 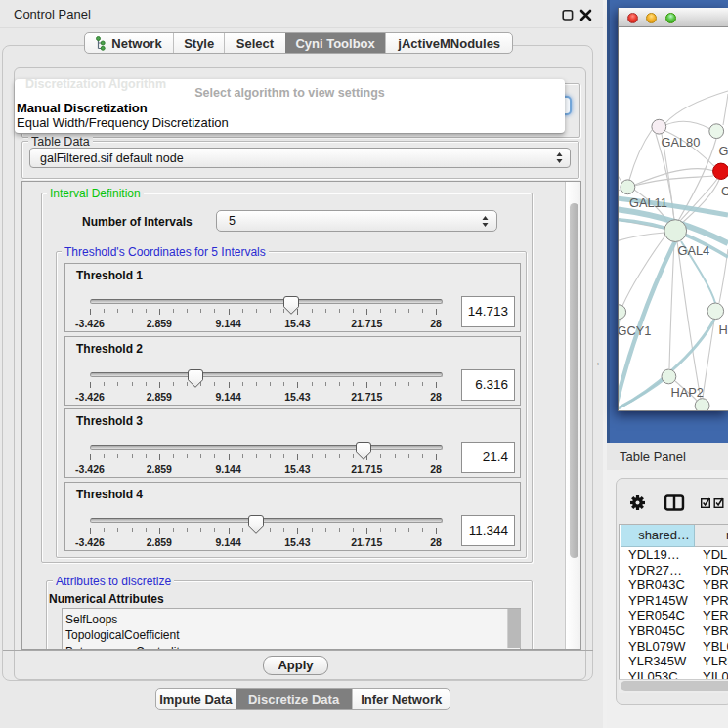 I want to click on svg-text: GCY1, so click(x=635, y=330).